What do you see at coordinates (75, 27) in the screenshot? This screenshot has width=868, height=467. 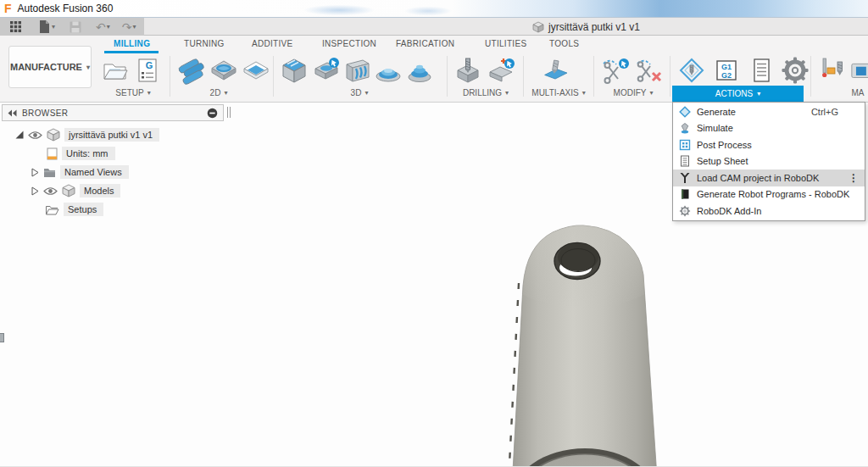 I see `save-button` at bounding box center [75, 27].